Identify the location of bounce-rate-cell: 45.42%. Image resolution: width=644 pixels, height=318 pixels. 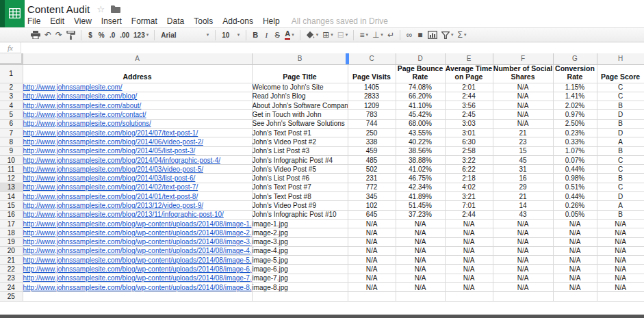
(420, 115).